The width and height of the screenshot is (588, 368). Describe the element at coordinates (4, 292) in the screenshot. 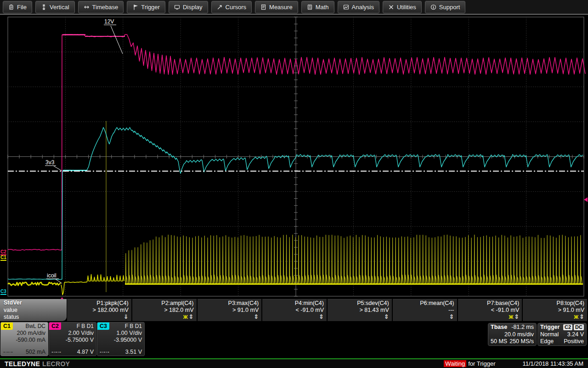

I see `svg-text: C3` at that location.